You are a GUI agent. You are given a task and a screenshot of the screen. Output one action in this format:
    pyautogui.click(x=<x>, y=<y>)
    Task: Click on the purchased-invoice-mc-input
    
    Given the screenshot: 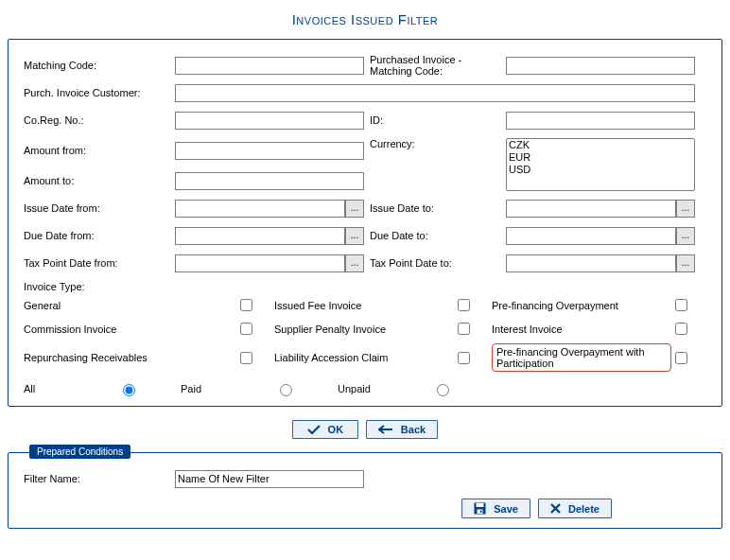 What is the action you would take?
    pyautogui.click(x=600, y=66)
    